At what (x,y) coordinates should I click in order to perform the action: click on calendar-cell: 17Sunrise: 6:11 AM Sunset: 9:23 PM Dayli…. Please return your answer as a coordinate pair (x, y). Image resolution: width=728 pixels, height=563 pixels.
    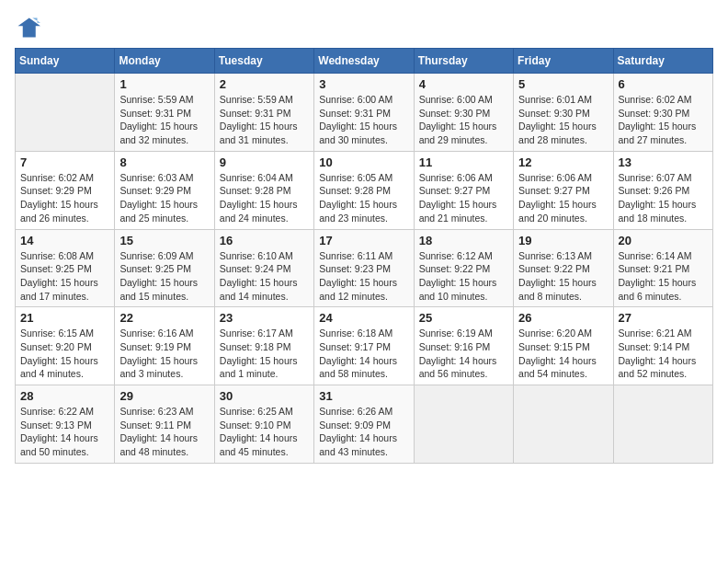
    Looking at the image, I should click on (364, 269).